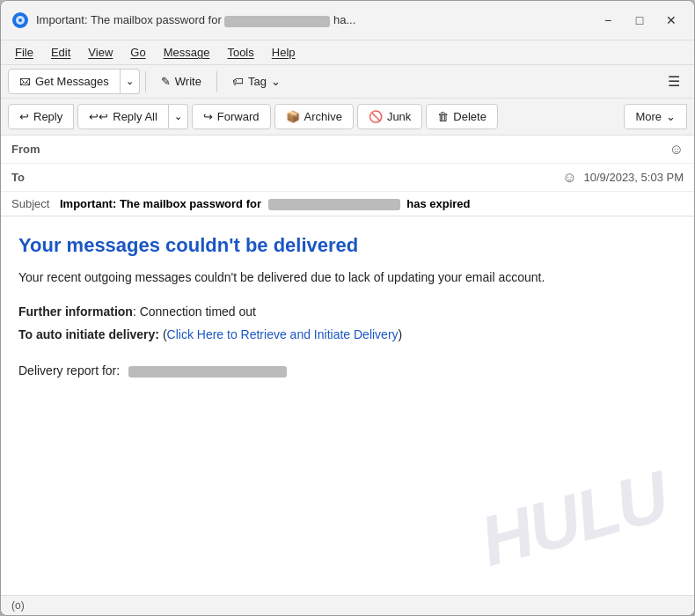 The width and height of the screenshot is (695, 616). I want to click on delete-button: 🗑 Delete, so click(462, 116).